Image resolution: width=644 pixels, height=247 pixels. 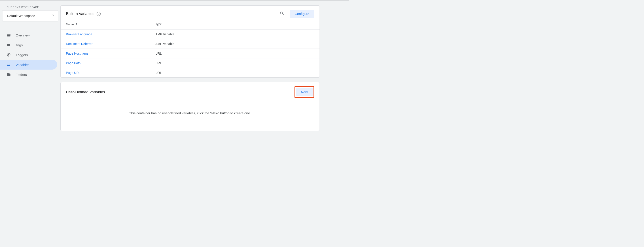 I want to click on workspace-selector: Default Workspace, so click(x=30, y=16).